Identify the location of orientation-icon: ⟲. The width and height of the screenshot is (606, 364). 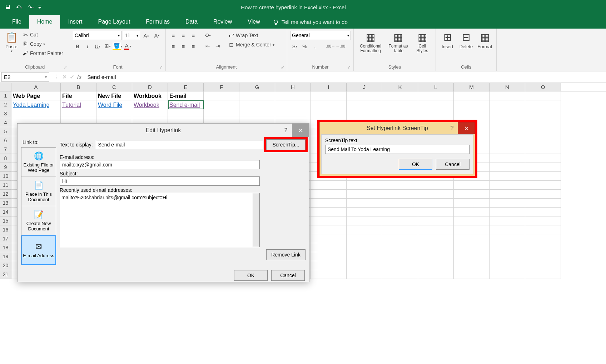
(208, 35).